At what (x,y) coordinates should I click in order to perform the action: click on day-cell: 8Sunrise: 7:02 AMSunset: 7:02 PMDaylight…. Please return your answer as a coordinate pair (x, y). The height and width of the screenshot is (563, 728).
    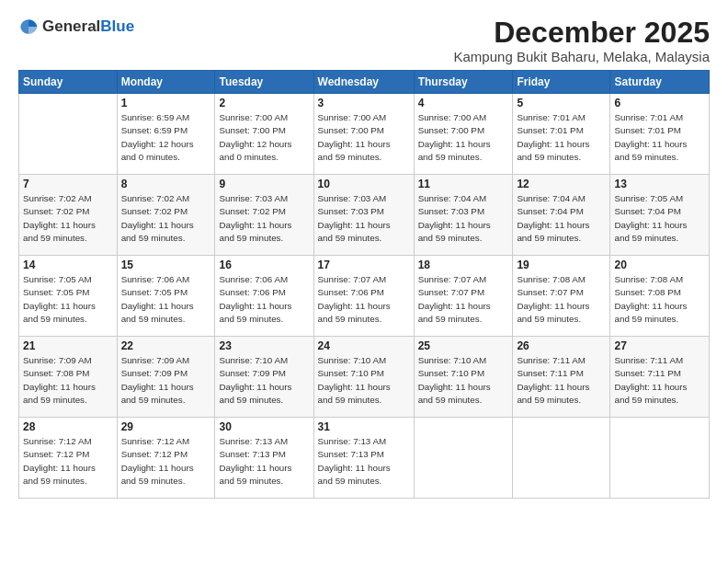
    Looking at the image, I should click on (165, 215).